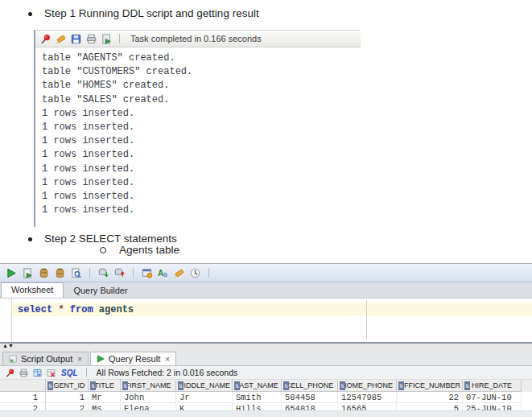  Describe the element at coordinates (146, 274) in the screenshot. I see `unshared-worksheet-icon` at that location.